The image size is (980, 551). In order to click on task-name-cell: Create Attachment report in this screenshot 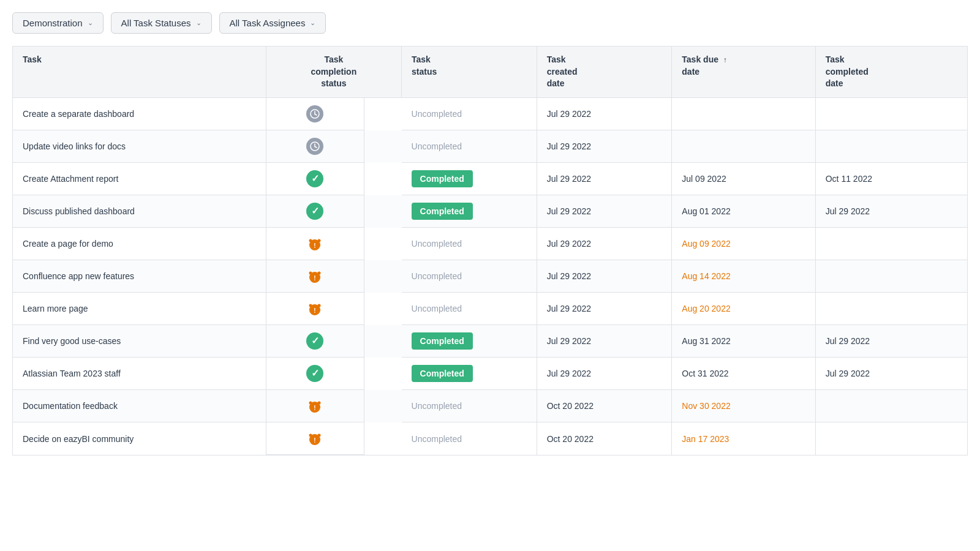, I will do `click(140, 179)`.